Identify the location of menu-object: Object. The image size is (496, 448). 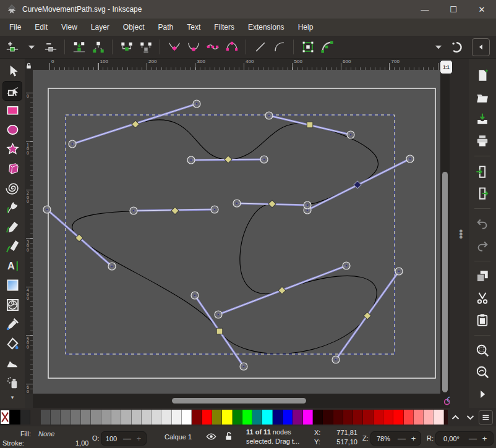
(134, 27).